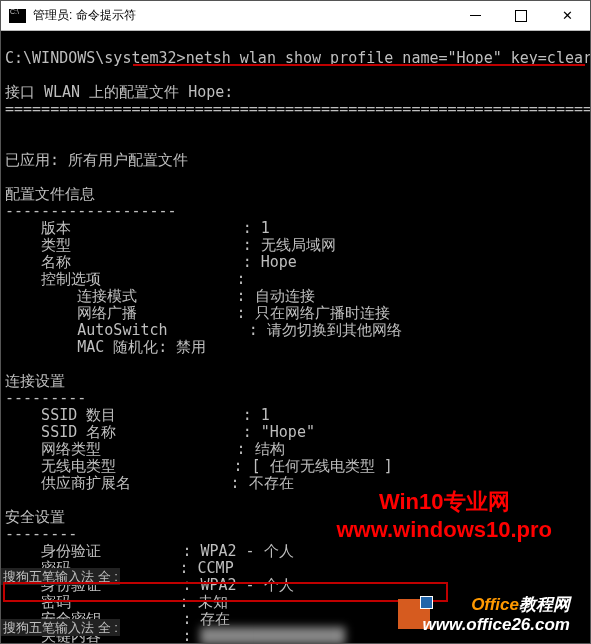 The height and width of the screenshot is (644, 591). What do you see at coordinates (298, 58) in the screenshot?
I see `prompt-line: C:\WINDOWS\system32>netsh wlan show prof…` at bounding box center [298, 58].